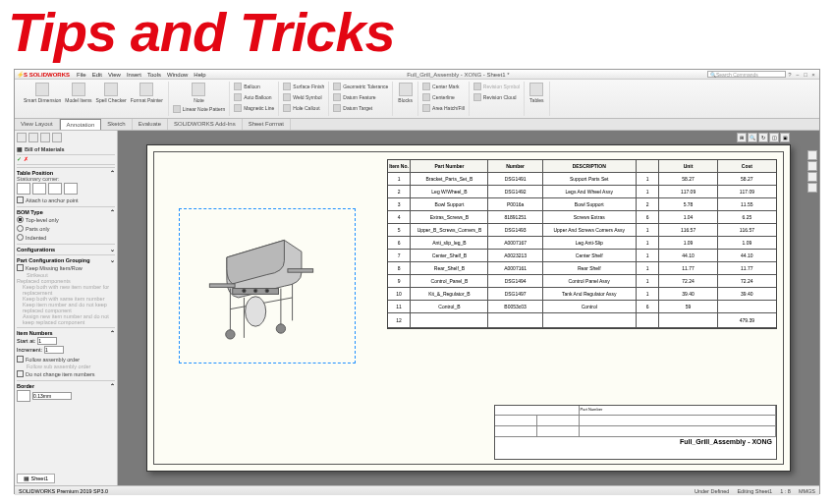  I want to click on status-units: MMGS, so click(807, 491).